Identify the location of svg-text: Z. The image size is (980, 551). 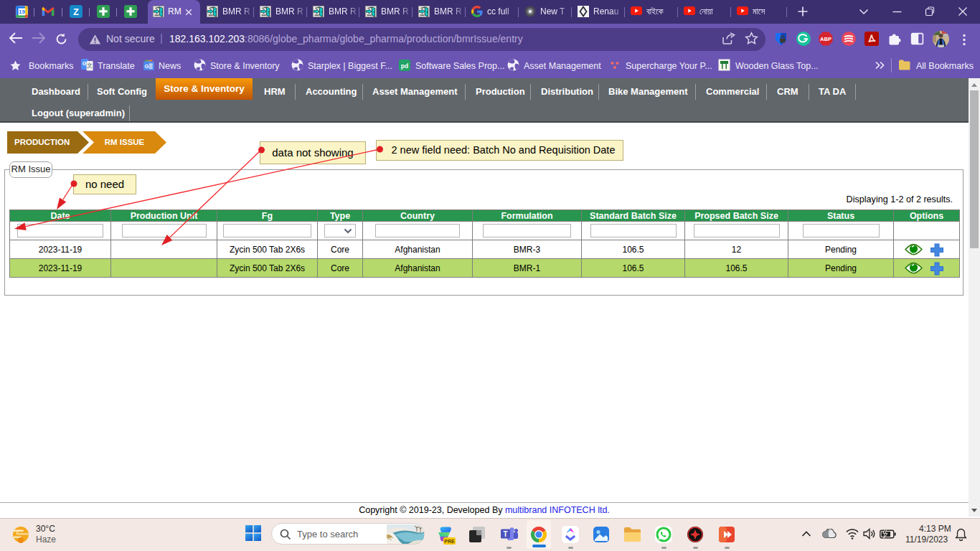
(76, 11).